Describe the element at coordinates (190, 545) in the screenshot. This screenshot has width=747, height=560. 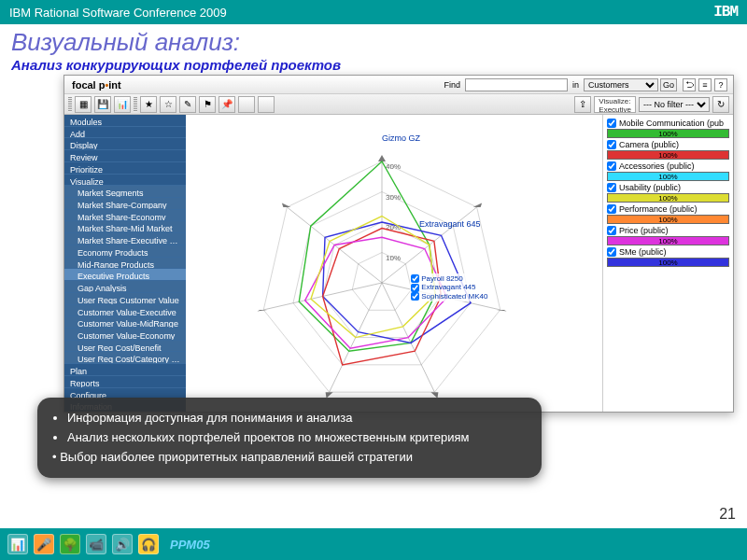
I see `footer-code: PPM05` at that location.